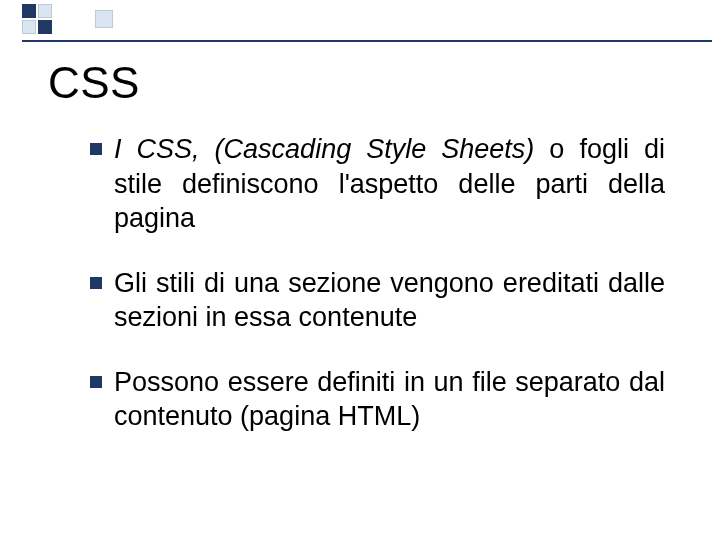 This screenshot has width=720, height=540. Describe the element at coordinates (390, 400) in the screenshot. I see `text-span: Possono essere definiti in un file separ…` at that location.